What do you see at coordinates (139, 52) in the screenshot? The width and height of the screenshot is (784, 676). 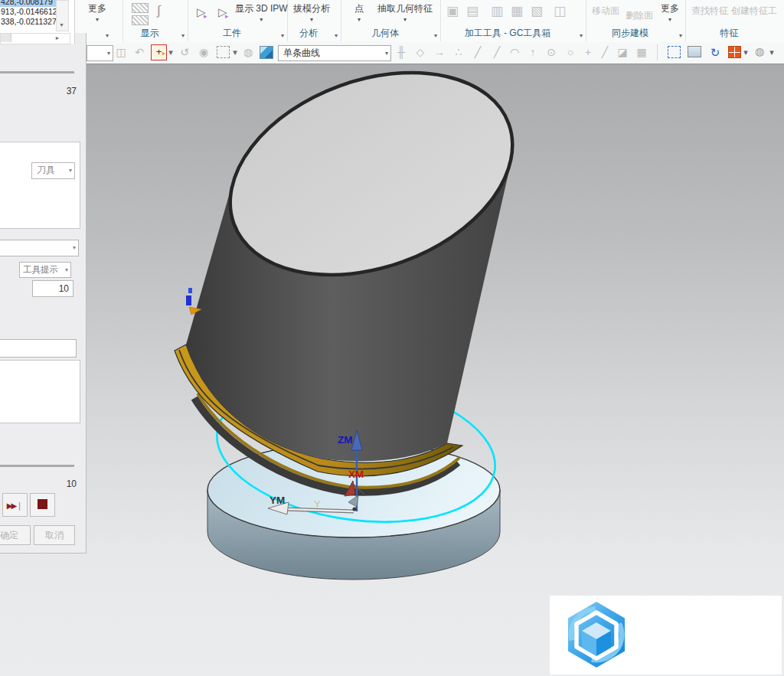 I see `undo-orient-icon: ↶` at bounding box center [139, 52].